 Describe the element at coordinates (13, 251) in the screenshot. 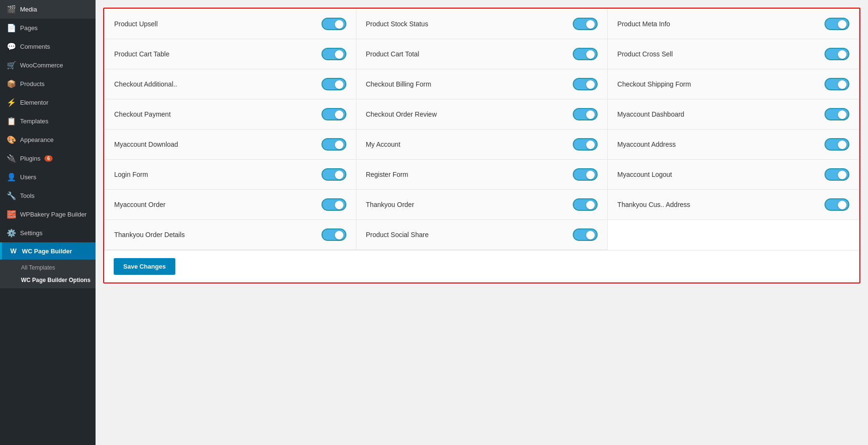

I see `wcpagebuilder-icon: W` at that location.